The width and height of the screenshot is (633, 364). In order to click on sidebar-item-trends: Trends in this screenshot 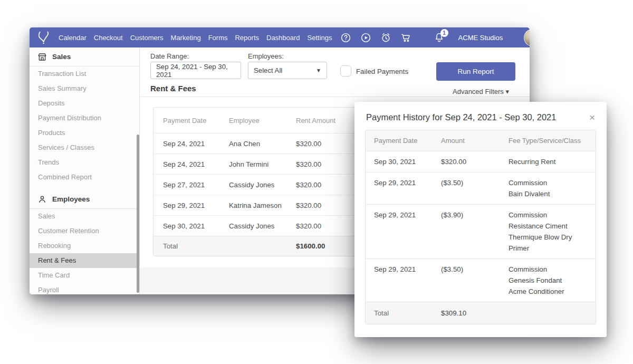, I will do `click(84, 162)`.